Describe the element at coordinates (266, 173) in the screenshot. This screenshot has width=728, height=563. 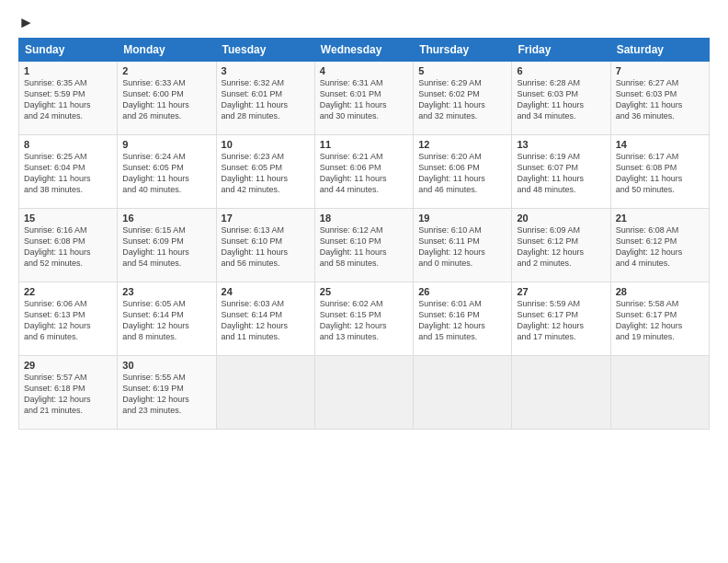
I see `day-info: Sunrise: 6:23 AM Sunset: 6:05 PM Dayligh…` at that location.